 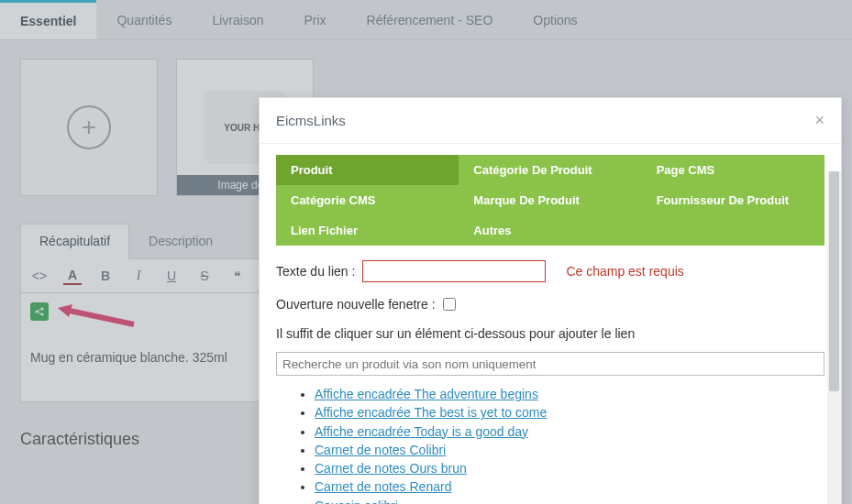 I want to click on gtab-autres: Autres, so click(x=550, y=231).